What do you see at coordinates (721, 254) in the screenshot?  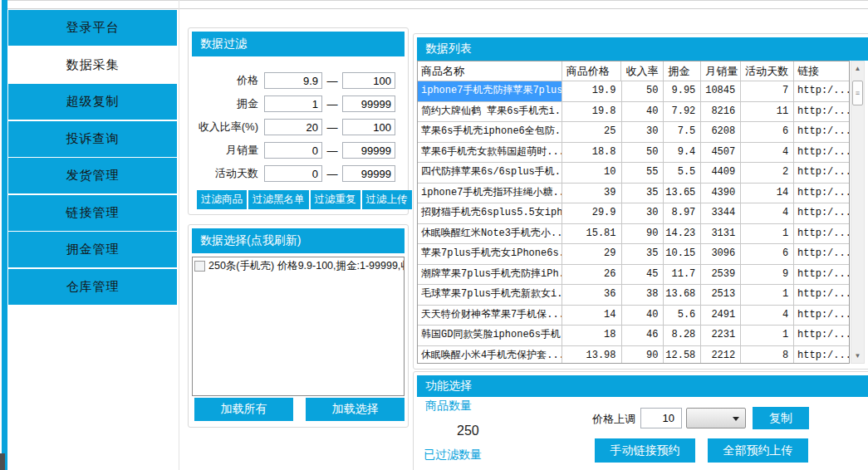 I see `cell-sales: 3096` at bounding box center [721, 254].